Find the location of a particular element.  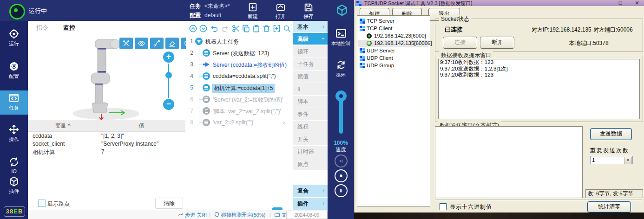

cmd-item-event: 事件 is located at coordinates (310, 114).